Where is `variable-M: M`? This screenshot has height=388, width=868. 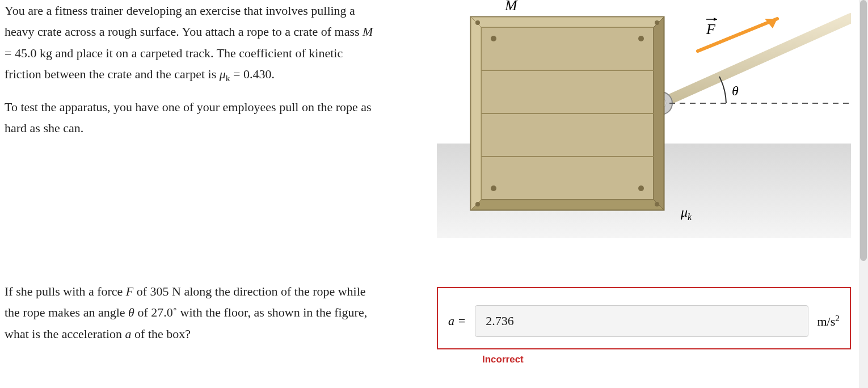
variable-M: M is located at coordinates (368, 32).